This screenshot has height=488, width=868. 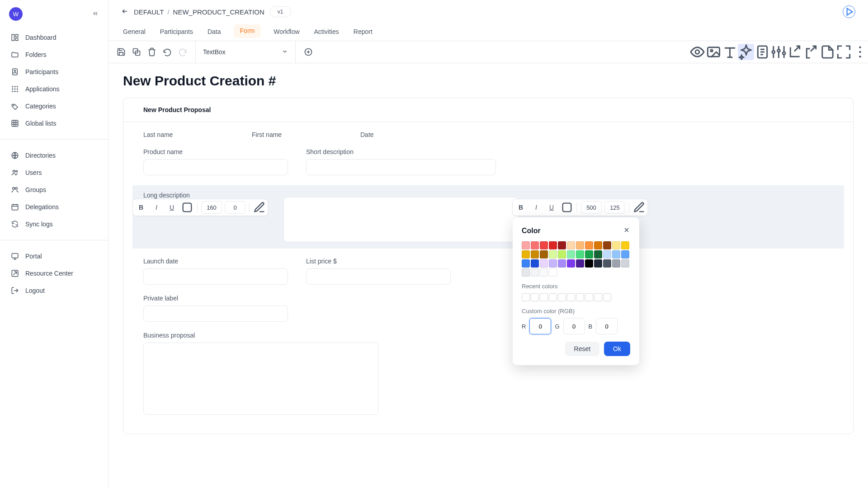 What do you see at coordinates (54, 89) in the screenshot?
I see `sidebar-item-applications: Applications` at bounding box center [54, 89].